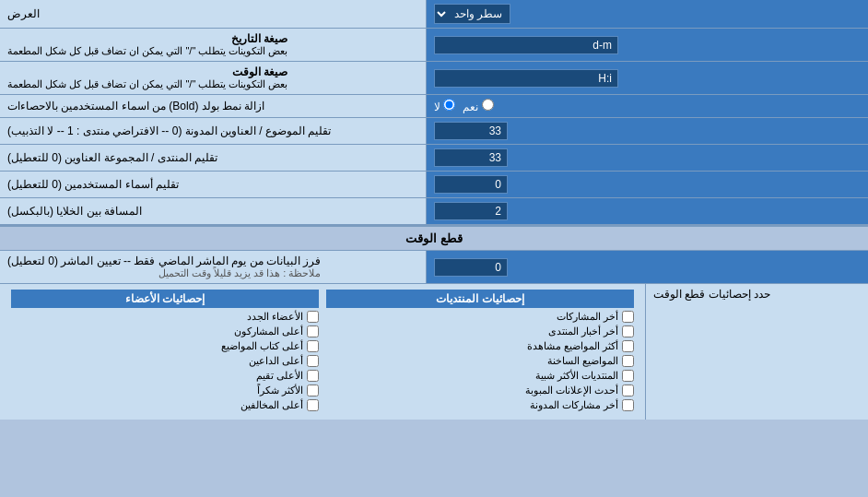 The image size is (868, 497). I want to click on forum-group-order-row: تقليم المنتدى / المجموعة العناوين (0 للت…, so click(434, 159).